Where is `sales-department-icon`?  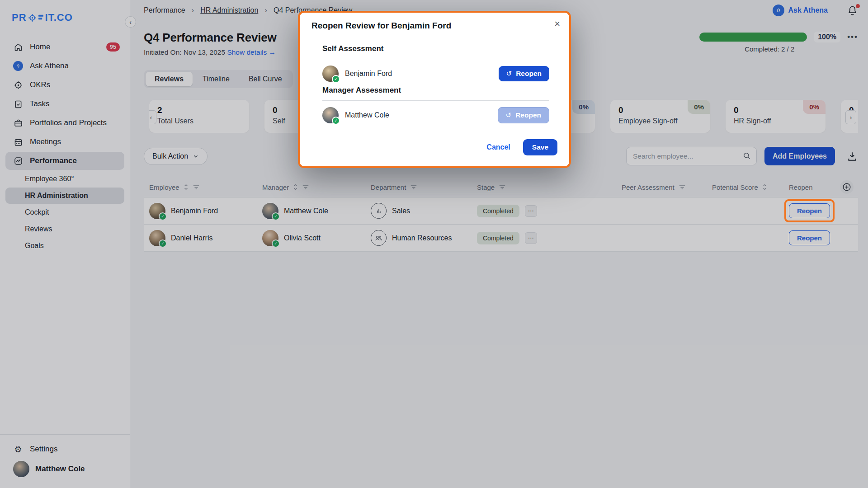
sales-department-icon is located at coordinates (379, 211).